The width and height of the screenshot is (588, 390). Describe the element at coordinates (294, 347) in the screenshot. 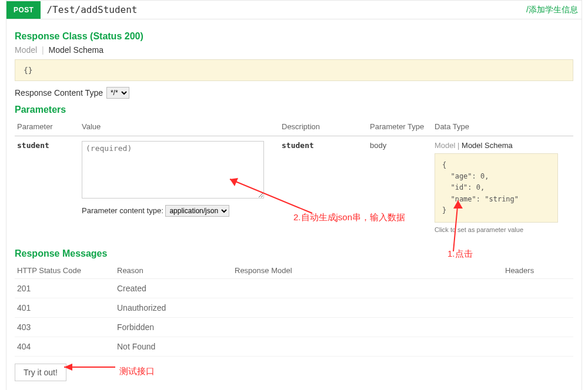

I see `table-row: 404Not Found` at that location.